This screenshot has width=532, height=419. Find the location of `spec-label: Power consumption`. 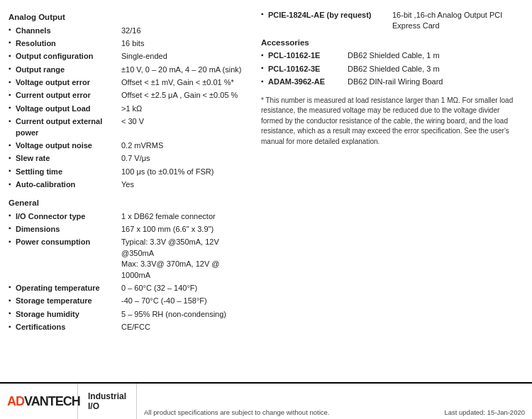

spec-label: Power consumption is located at coordinates (64, 259).